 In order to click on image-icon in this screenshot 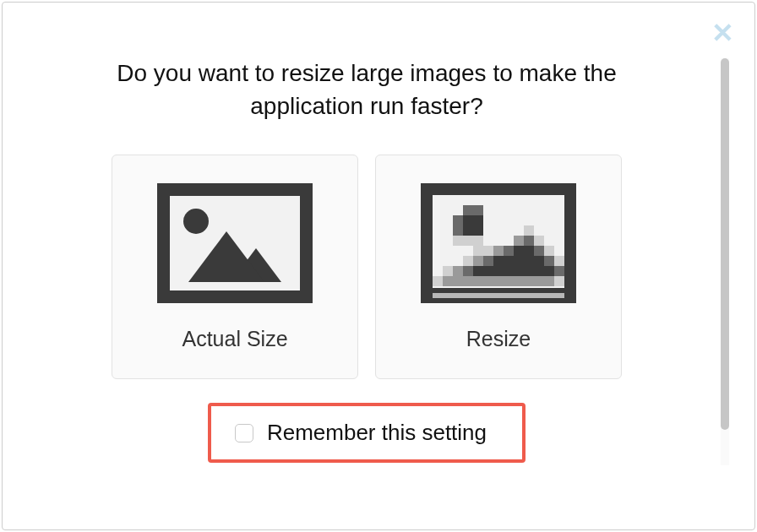, I will do `click(235, 243)`.